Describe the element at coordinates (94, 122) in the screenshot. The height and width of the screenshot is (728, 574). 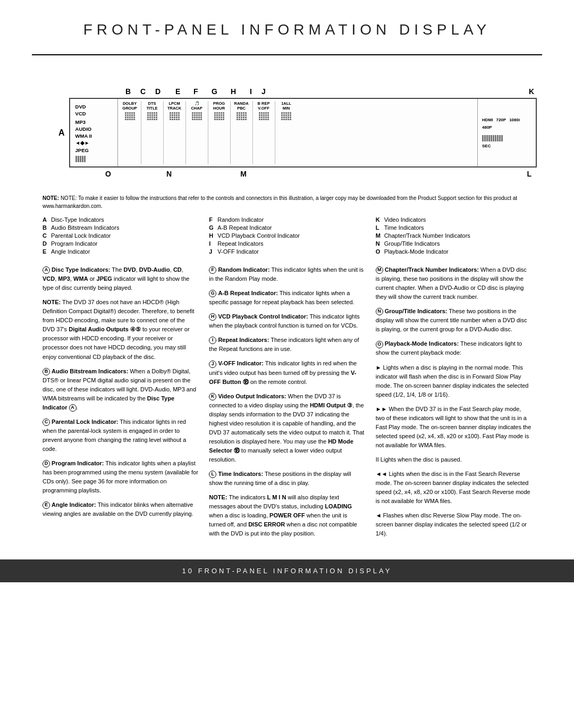
I see `disc-mp3: MP3` at that location.